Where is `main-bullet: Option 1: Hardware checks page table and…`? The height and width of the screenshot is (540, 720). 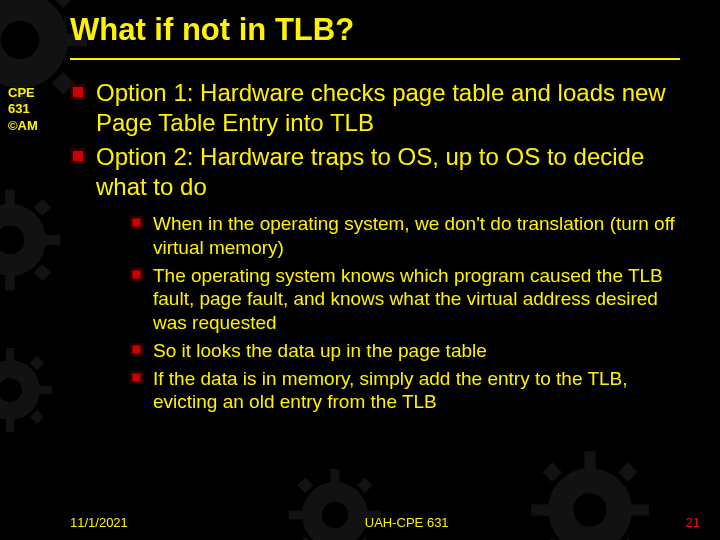
main-bullet: Option 1: Hardware checks page table and… is located at coordinates (380, 108).